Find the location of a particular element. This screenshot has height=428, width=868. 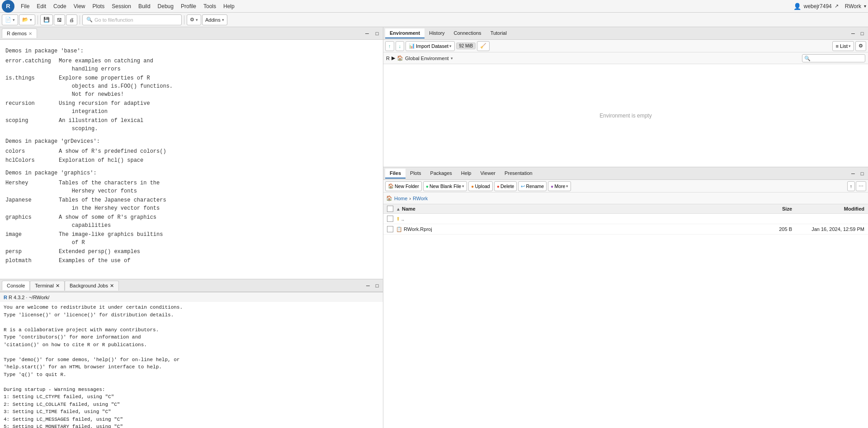

files-rproj-row: 📋 RWork.Rproj 205 B Jan 16, 2024, 12:59 … is located at coordinates (626, 230).